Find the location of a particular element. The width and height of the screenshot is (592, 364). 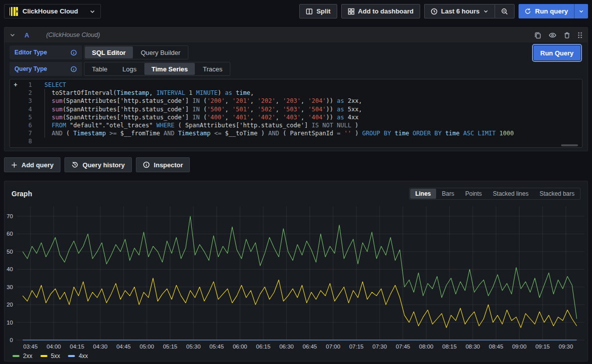

query-datasource-hint: (ClickHouse Cloud) is located at coordinates (73, 35).